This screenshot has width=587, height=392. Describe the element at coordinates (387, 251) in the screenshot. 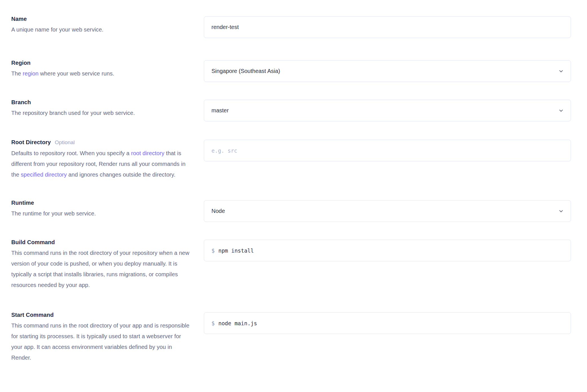

I see `build-command-input: $` at that location.